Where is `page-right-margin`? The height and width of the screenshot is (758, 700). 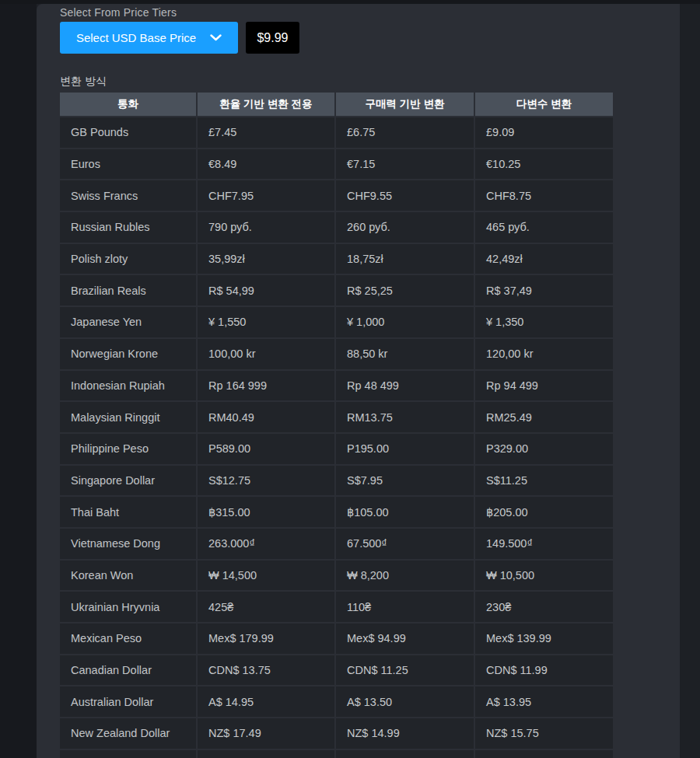
page-right-margin is located at coordinates (690, 379).